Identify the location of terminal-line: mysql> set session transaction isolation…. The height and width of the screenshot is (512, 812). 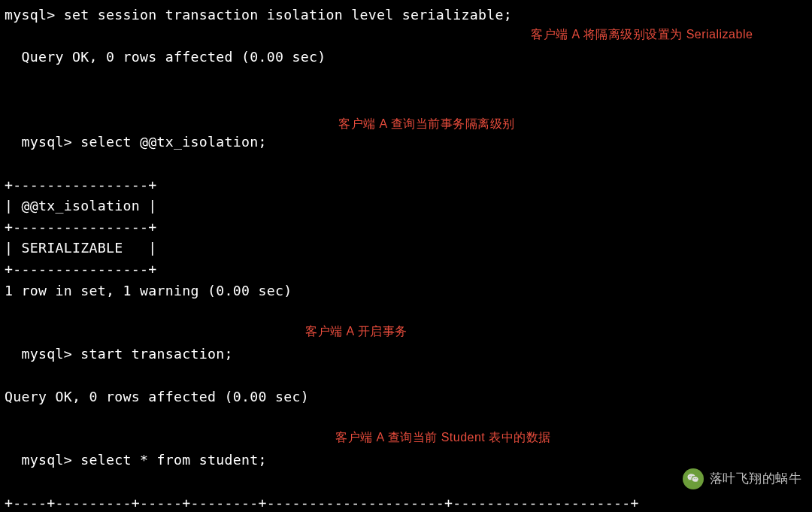
(408, 15).